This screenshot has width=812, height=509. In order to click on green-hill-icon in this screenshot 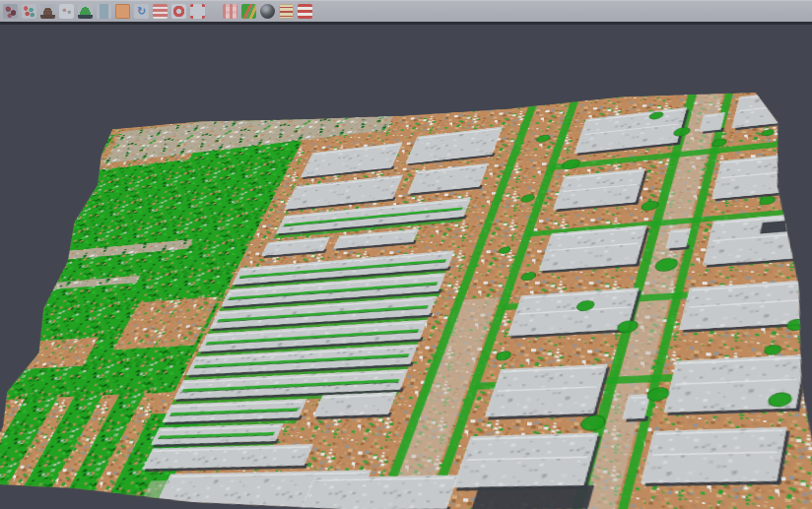, I will do `click(85, 12)`.